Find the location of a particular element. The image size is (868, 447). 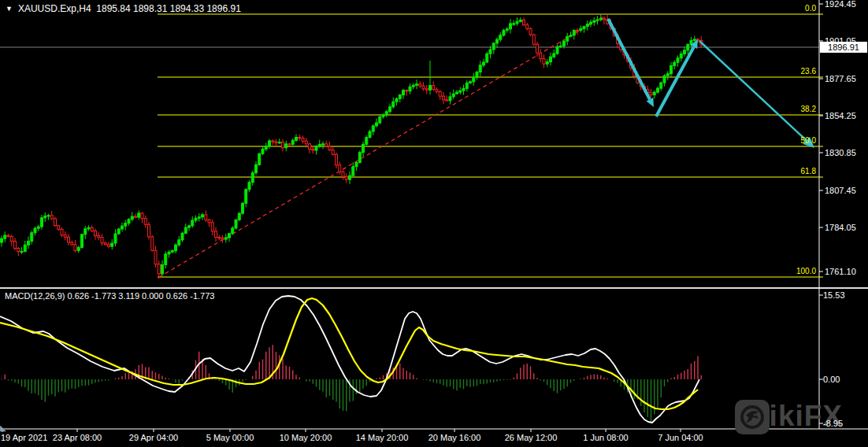

price-tick-label: 1807.45 is located at coordinates (840, 190).